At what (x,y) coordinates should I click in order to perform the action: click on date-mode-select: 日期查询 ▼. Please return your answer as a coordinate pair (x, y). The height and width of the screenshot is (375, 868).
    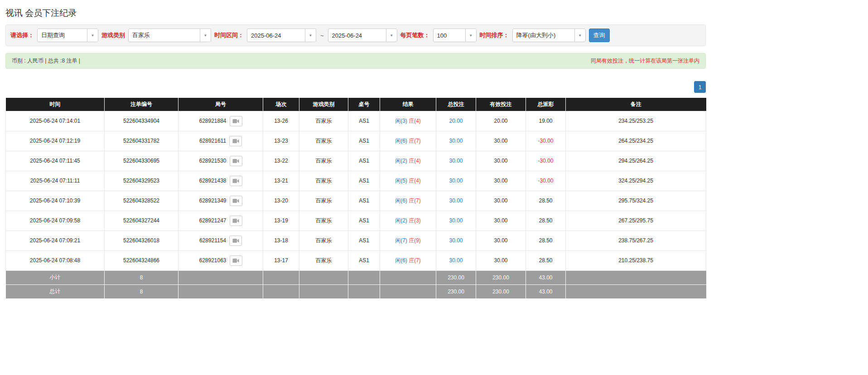
    Looking at the image, I should click on (68, 35).